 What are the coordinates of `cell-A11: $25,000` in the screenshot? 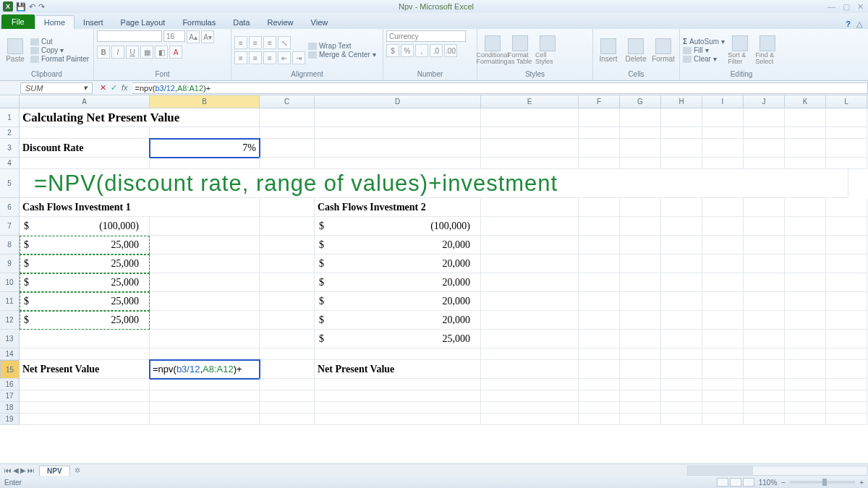 It's located at (85, 301).